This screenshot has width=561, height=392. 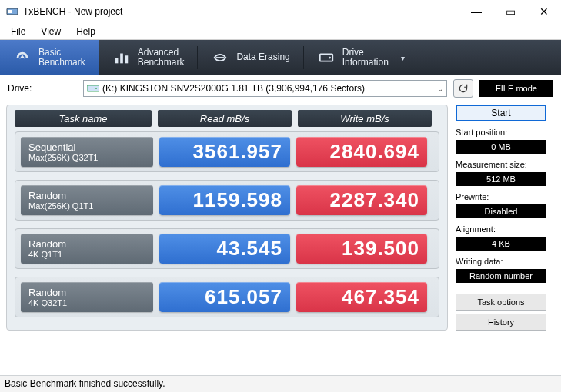 What do you see at coordinates (227, 200) in the screenshot?
I see `result-row: RandomMax(256K) Q1T1 1159.598 2287.340` at bounding box center [227, 200].